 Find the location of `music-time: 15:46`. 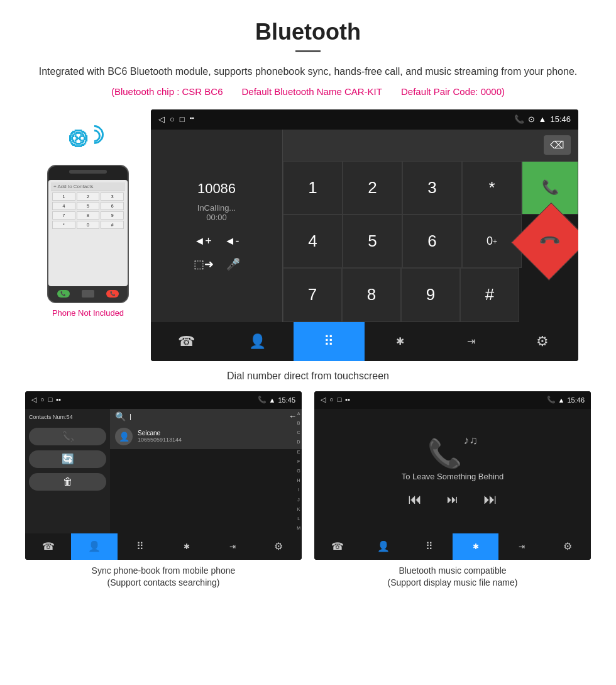

music-time: 15:46 is located at coordinates (576, 400).